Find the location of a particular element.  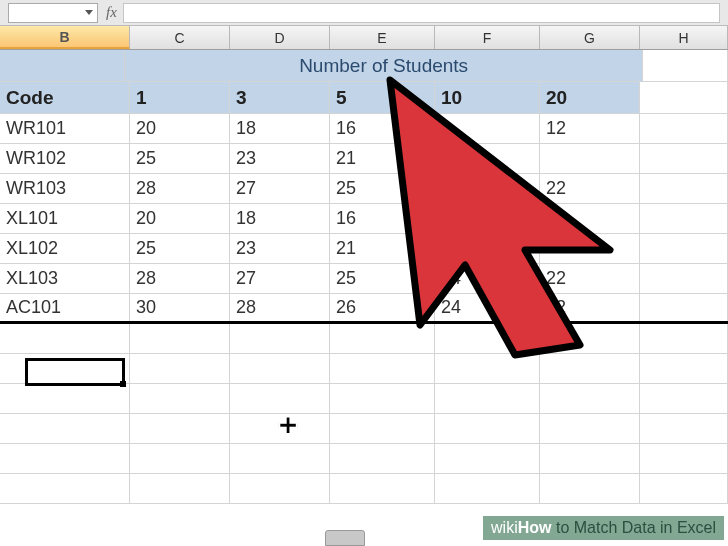

cell-code: WR101 is located at coordinates (65, 128).